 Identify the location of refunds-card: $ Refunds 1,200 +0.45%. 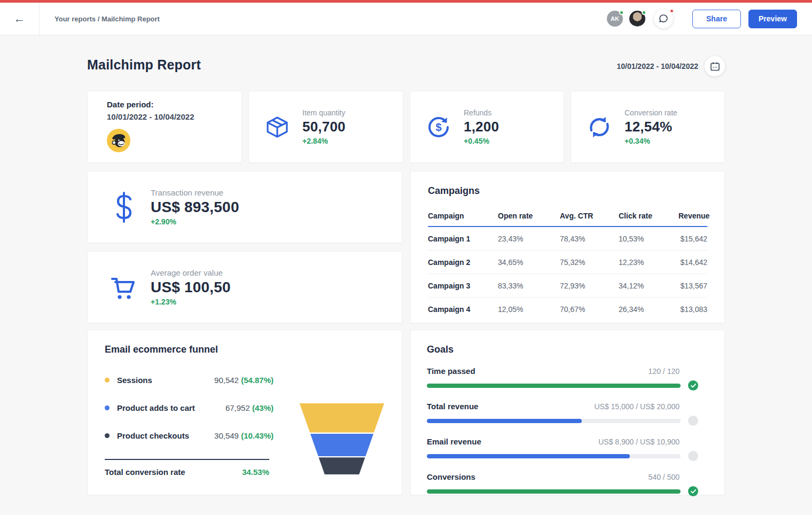
(487, 127).